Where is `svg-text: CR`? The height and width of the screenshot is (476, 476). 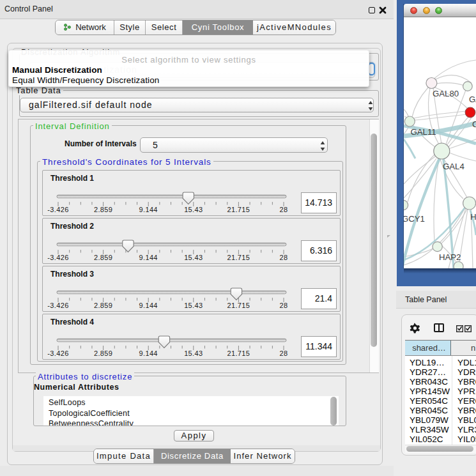 svg-text: CR is located at coordinates (474, 124).